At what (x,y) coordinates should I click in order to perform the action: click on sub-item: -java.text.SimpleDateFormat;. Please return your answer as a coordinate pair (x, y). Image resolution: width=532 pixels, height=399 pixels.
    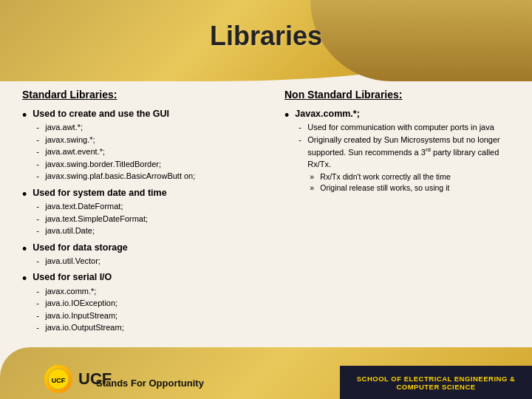
    Looking at the image, I should click on (146, 219).